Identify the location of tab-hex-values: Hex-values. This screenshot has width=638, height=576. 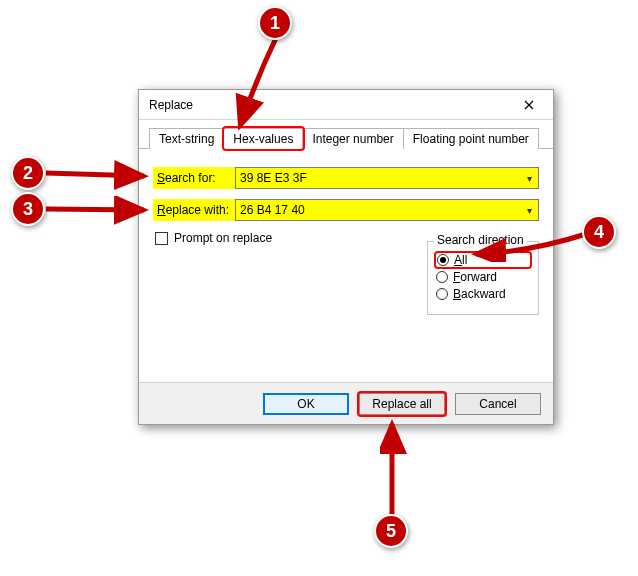
(264, 138).